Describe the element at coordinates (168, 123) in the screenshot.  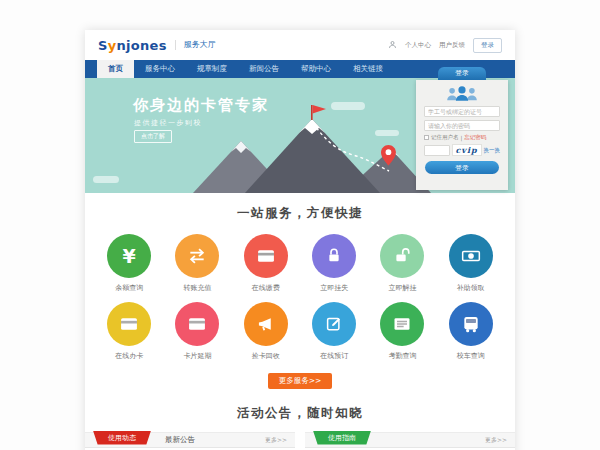
I see `hero-subtitle: 提供捷径一步到校` at that location.